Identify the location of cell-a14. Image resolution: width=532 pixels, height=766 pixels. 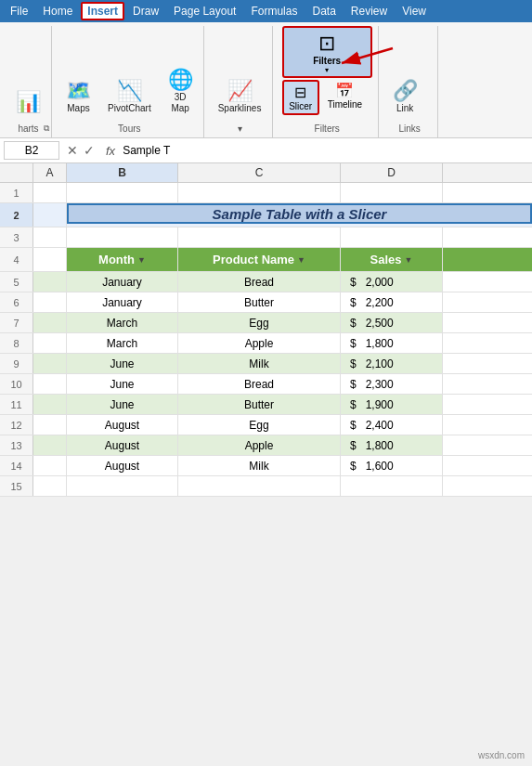
(50, 466).